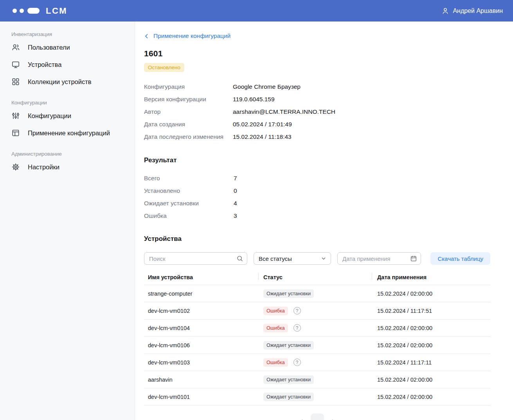  What do you see at coordinates (45, 65) in the screenshot?
I see `sidebar-item-label: Устройства` at bounding box center [45, 65].